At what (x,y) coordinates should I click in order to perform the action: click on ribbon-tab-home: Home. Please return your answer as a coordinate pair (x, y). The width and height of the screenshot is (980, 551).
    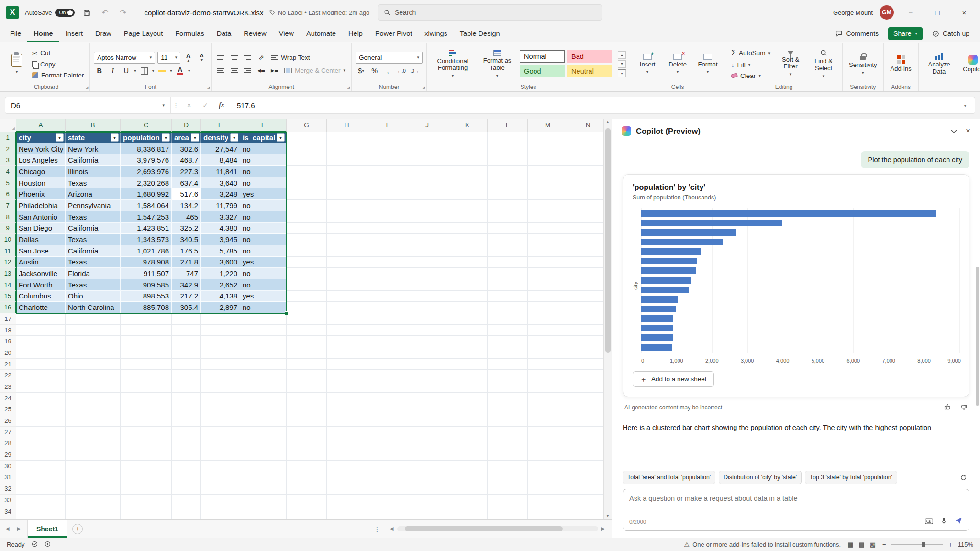
    Looking at the image, I should click on (43, 33).